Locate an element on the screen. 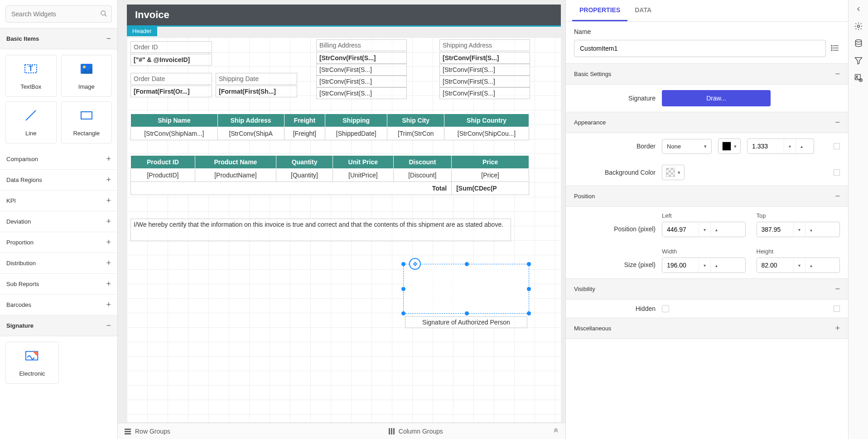 Image resolution: width=868 pixels, height=439 pixels. list-icon is located at coordinates (835, 48).